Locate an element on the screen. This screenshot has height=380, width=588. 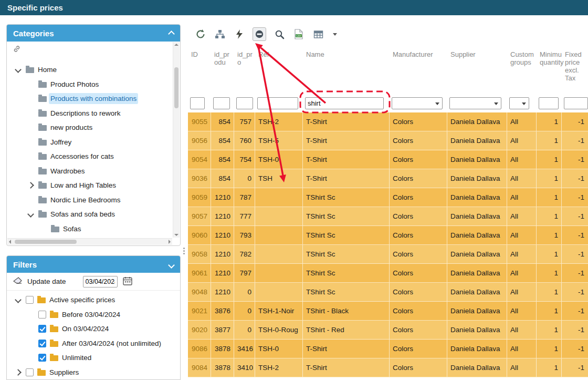
tree-item-label: Unlimited is located at coordinates (77, 357).